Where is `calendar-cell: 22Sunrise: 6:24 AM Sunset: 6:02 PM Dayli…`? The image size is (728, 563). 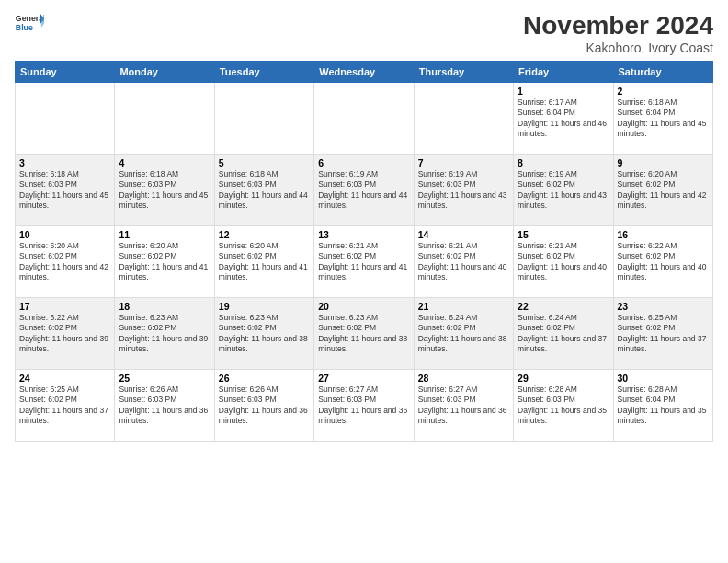
calendar-cell: 22Sunrise: 6:24 AM Sunset: 6:02 PM Dayli… is located at coordinates (563, 334).